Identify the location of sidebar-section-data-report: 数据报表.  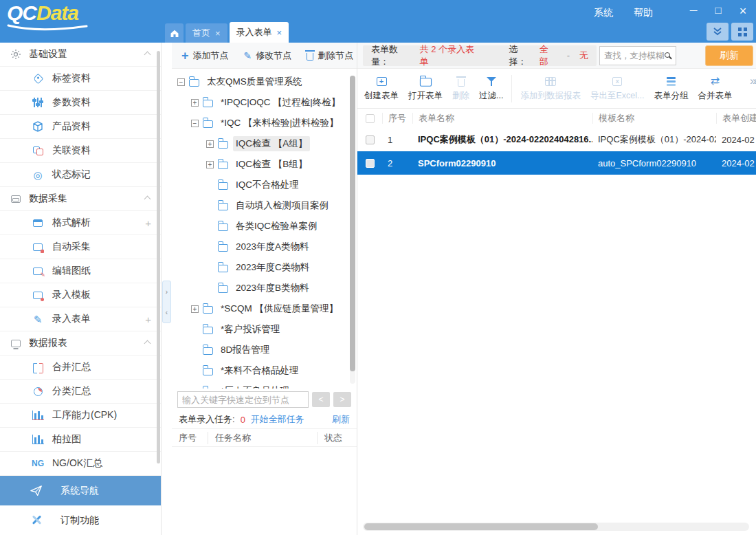
(80, 344).